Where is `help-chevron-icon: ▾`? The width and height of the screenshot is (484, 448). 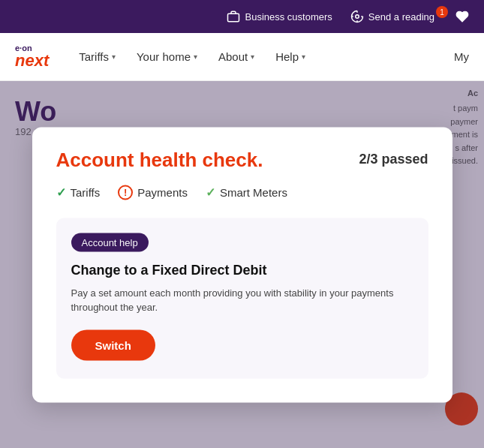 help-chevron-icon: ▾ is located at coordinates (303, 57).